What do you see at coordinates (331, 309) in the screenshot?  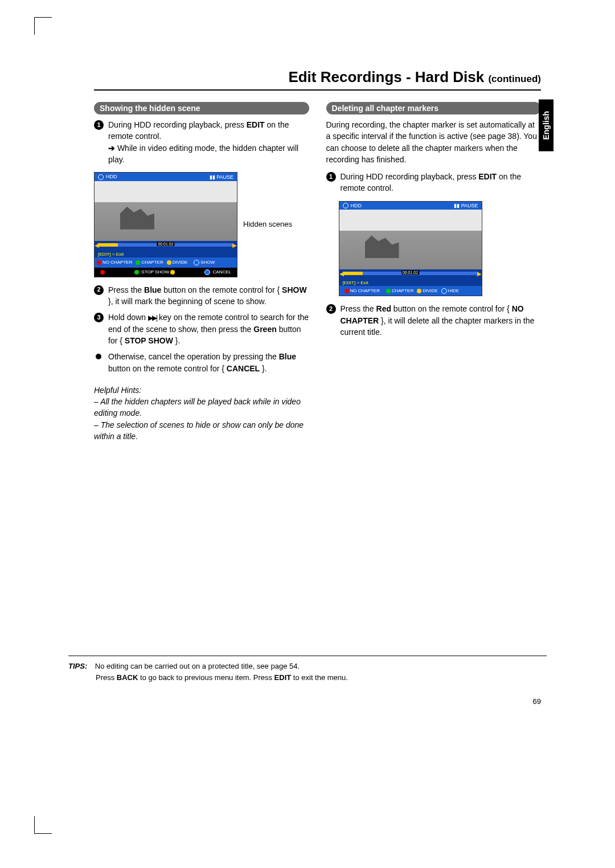 I see `step-badge-2r: 2` at bounding box center [331, 309].